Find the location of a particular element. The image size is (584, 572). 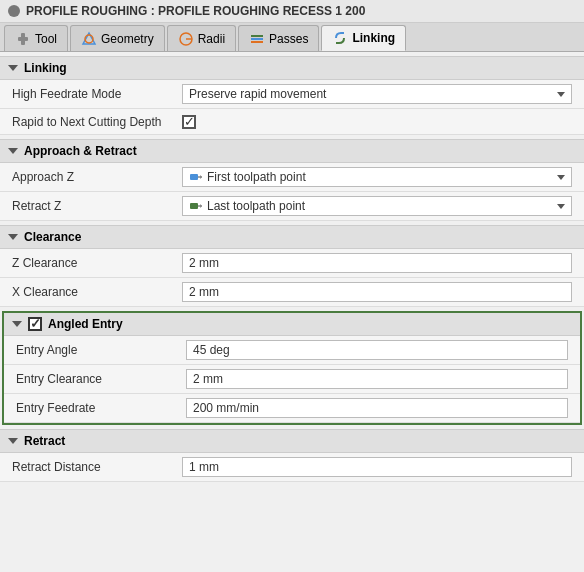

approach-retract-header-label: Approach & Retract is located at coordinates (80, 151).